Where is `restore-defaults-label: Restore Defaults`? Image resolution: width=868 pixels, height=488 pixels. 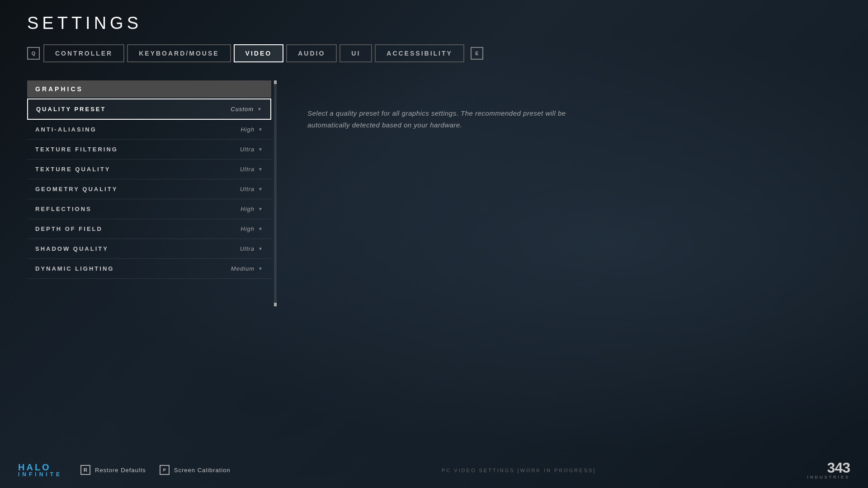 restore-defaults-label: Restore Defaults is located at coordinates (120, 470).